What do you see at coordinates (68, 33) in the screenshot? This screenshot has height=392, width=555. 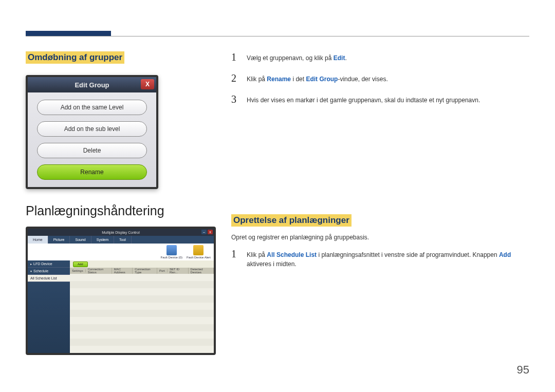 I see `header-accent-bar` at bounding box center [68, 33].